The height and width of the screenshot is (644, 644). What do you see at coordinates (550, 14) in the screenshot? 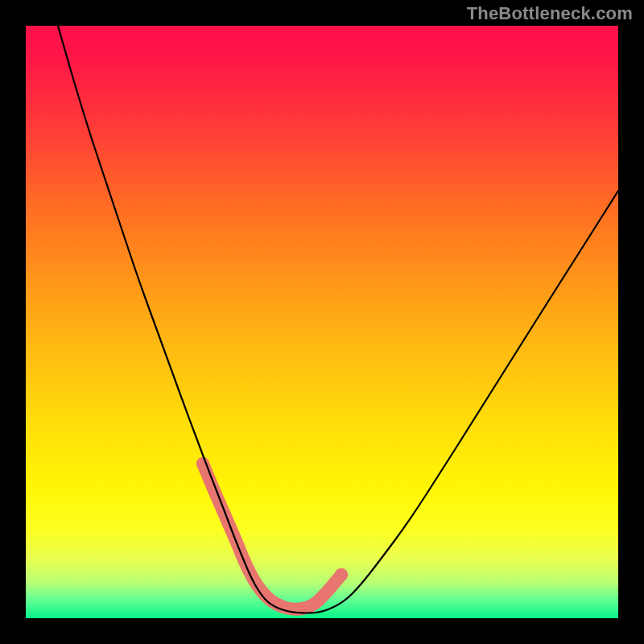
I see `watermark-text: TheBottleneck.com` at bounding box center [550, 14].